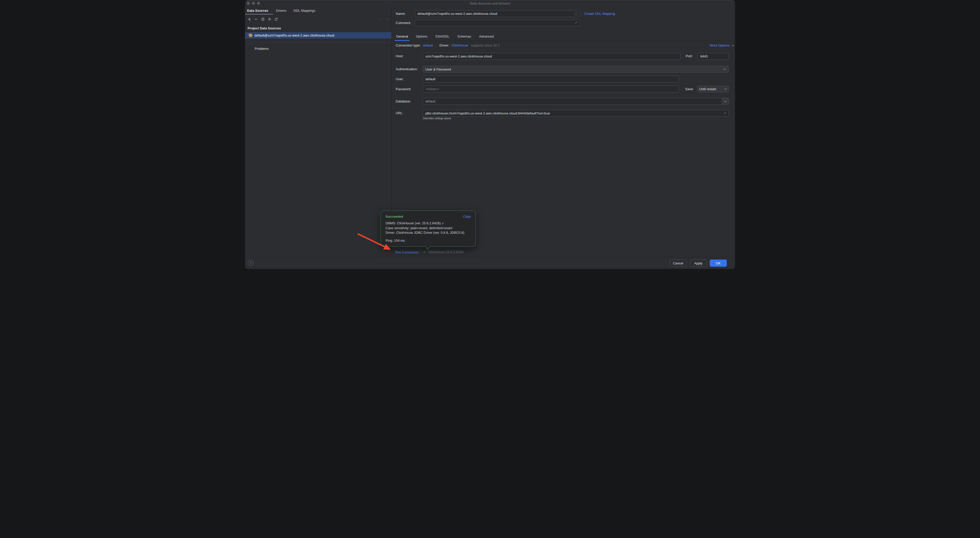 Image resolution: width=980 pixels, height=538 pixels. What do you see at coordinates (551, 79) in the screenshot?
I see `user-field` at bounding box center [551, 79].